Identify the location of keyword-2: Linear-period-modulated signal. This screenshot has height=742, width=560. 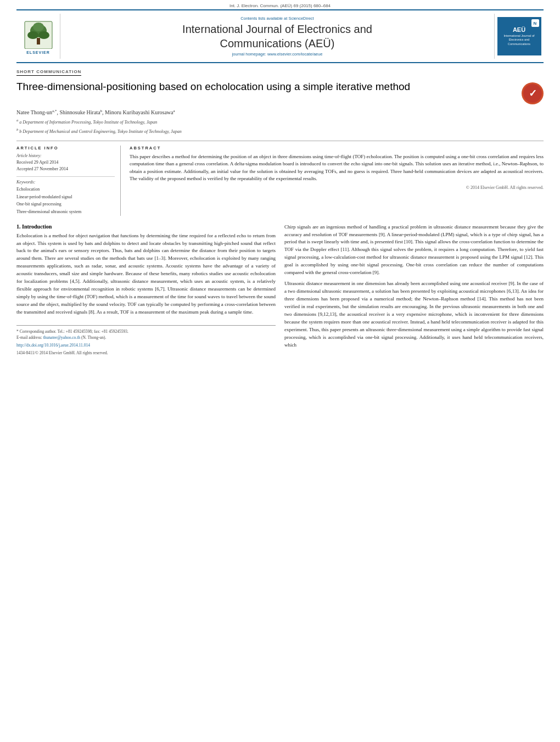
(66, 197).